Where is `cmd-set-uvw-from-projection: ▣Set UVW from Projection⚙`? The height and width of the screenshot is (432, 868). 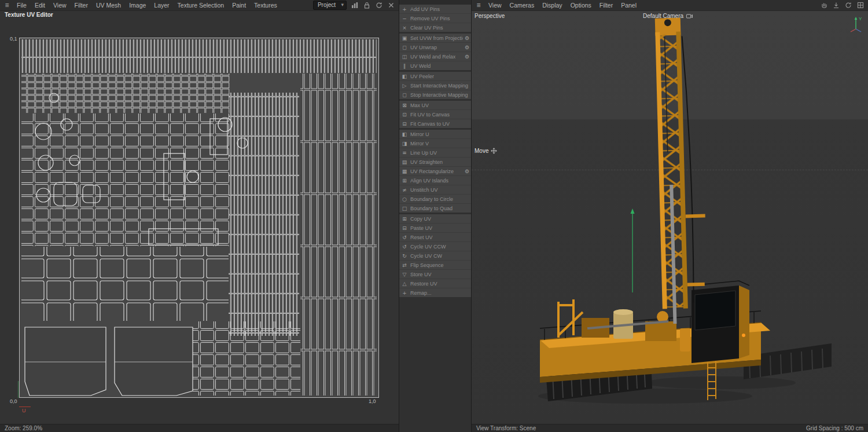
cmd-set-uvw-from-projection: ▣Set UVW from Projection⚙ is located at coordinates (435, 38).